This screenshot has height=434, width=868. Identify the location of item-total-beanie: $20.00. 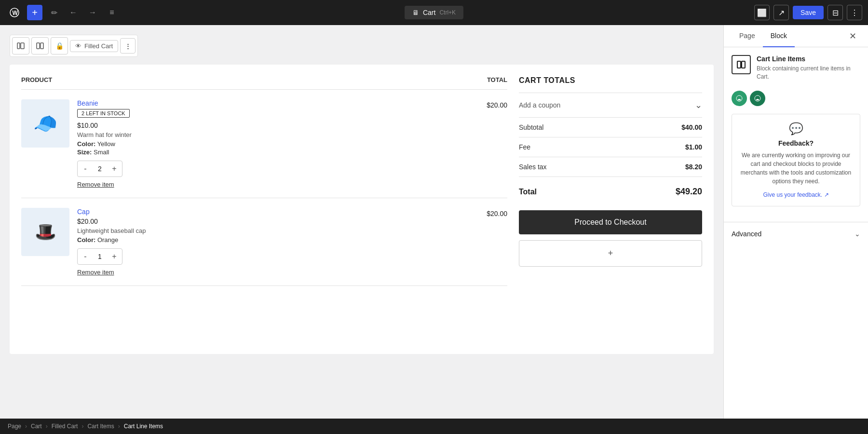
(497, 104).